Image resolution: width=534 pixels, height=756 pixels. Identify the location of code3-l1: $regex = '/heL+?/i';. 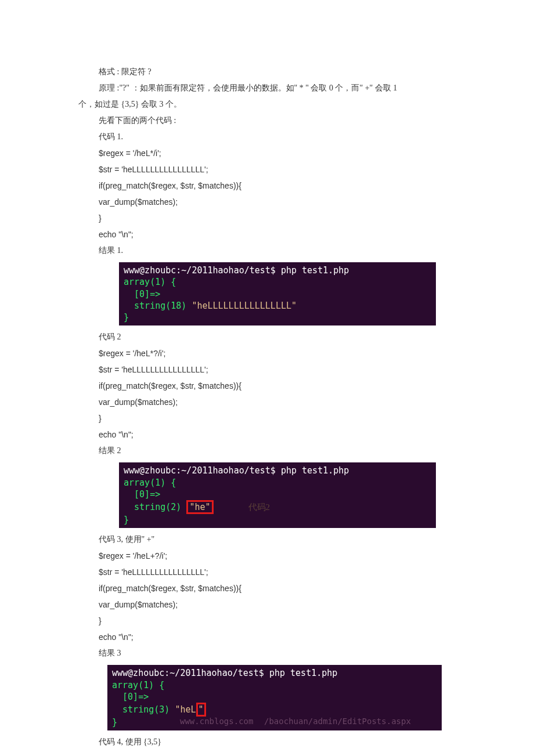
(289, 556).